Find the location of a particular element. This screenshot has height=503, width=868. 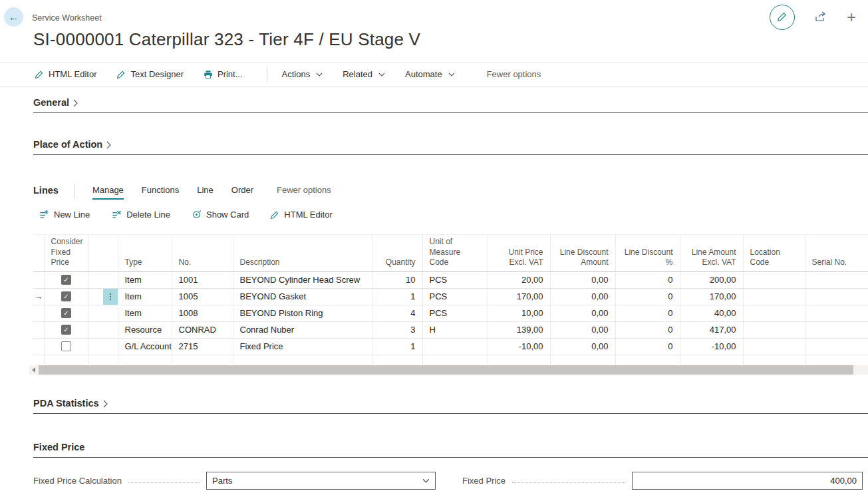

cell-quantity: 3 is located at coordinates (398, 330).